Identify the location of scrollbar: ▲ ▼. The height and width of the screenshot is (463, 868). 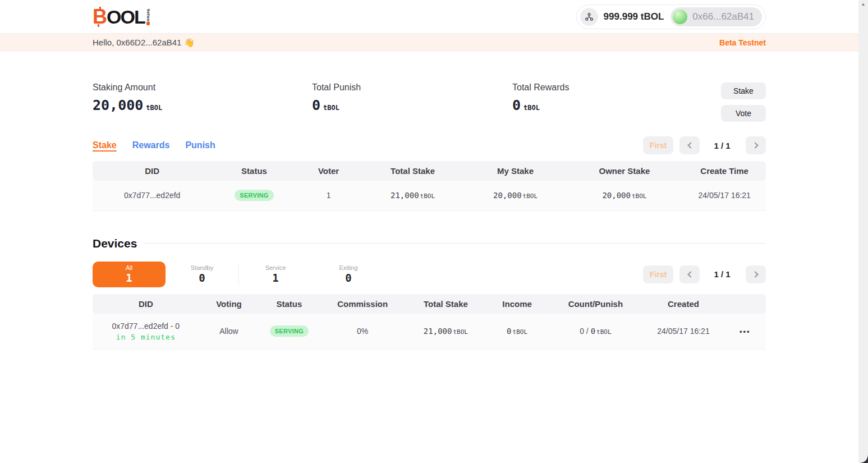
(863, 231).